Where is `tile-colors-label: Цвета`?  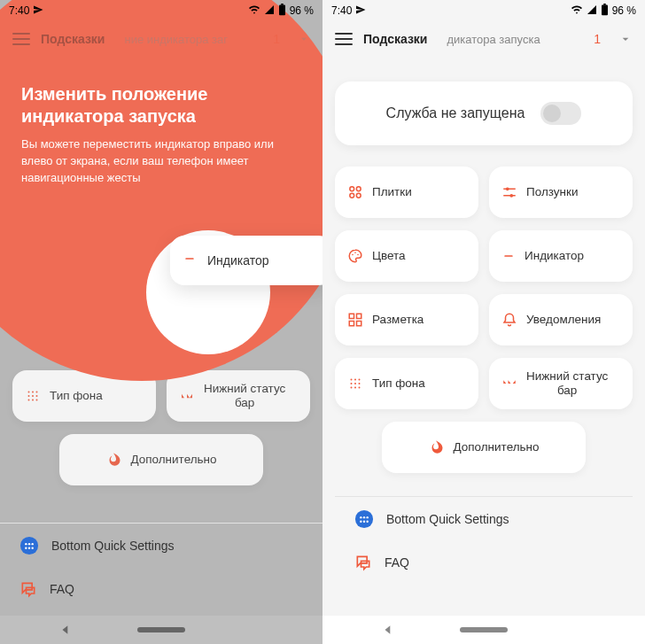
tile-colors-label: Цвета is located at coordinates (389, 256).